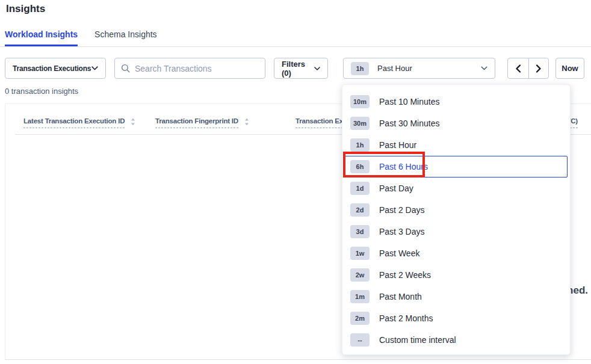  I want to click on interval-nav, so click(528, 69).